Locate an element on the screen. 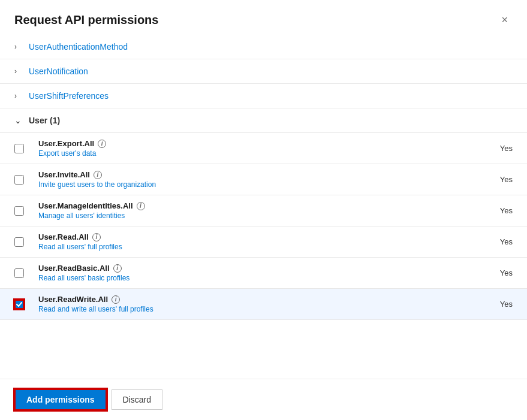  permission-checkbox-user-export-all is located at coordinates (19, 149).